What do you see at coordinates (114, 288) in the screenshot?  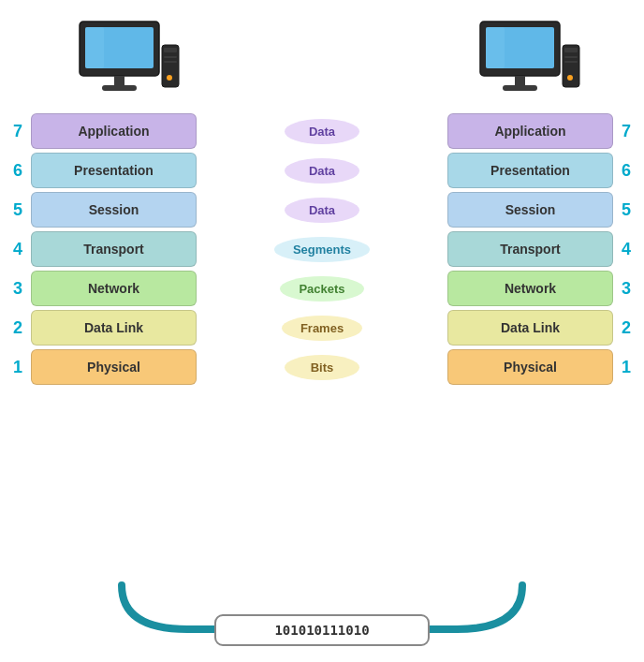 I see `sender-layer-box-network: Network` at bounding box center [114, 288].